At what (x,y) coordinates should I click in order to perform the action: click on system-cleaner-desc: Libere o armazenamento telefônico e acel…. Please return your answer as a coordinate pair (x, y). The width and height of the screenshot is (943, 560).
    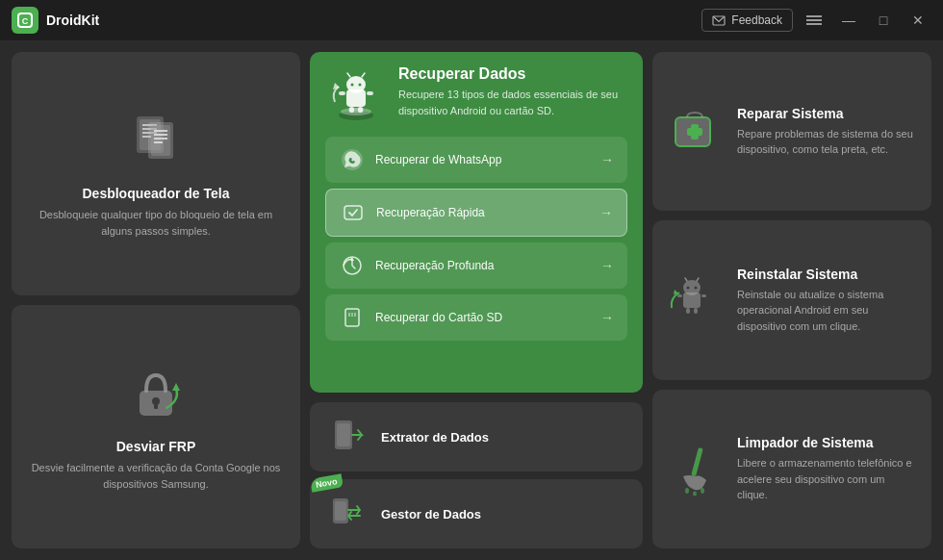
    Looking at the image, I should click on (828, 479).